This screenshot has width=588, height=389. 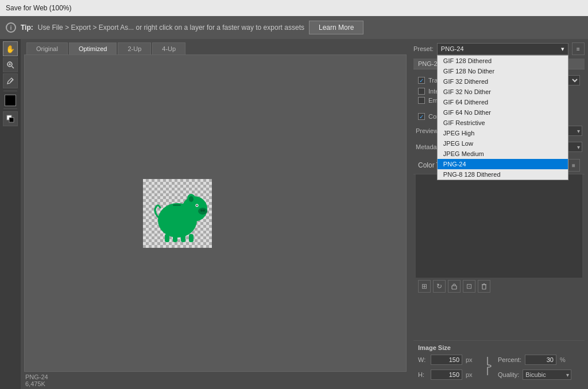 I want to click on dropdown-item-gif128d: GIF 128 Dithered, so click(x=503, y=61).